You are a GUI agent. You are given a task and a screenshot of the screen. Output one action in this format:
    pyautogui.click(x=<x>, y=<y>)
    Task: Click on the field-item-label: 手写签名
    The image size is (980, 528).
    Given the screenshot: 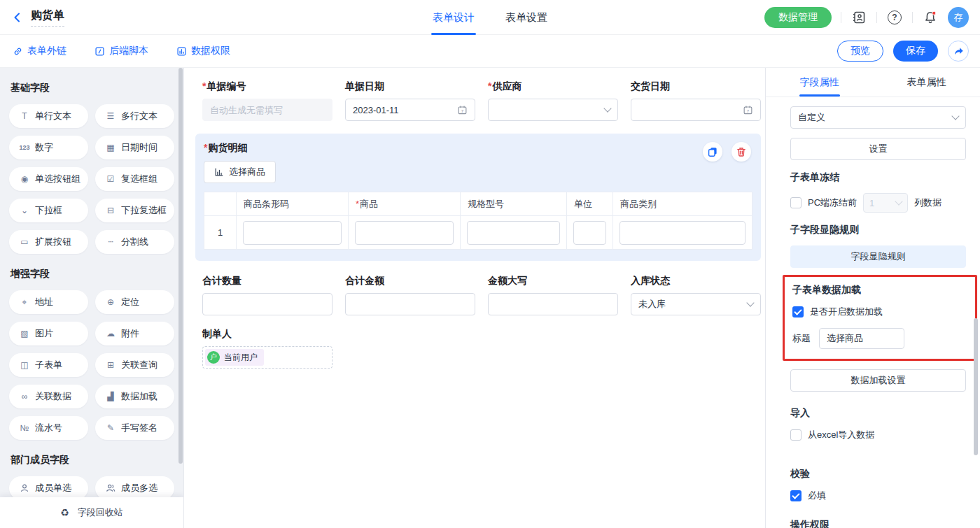 What is the action you would take?
    pyautogui.click(x=139, y=428)
    